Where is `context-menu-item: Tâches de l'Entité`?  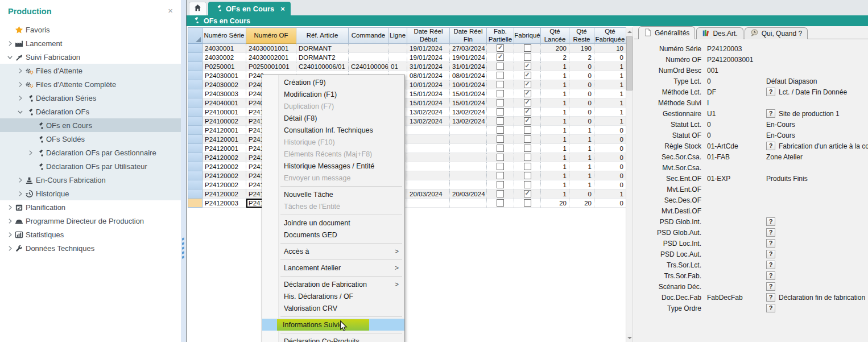
context-menu-item: Tâches de l'Entité is located at coordinates (333, 206).